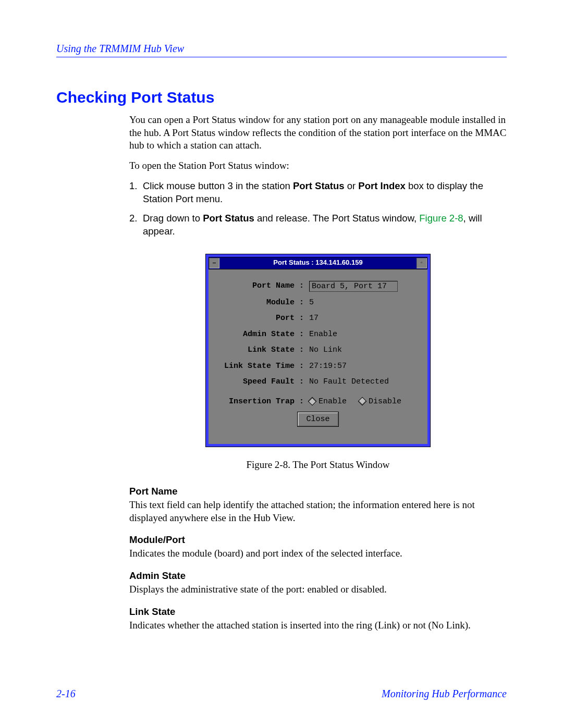  I want to click on field-value: No Link, so click(325, 350).